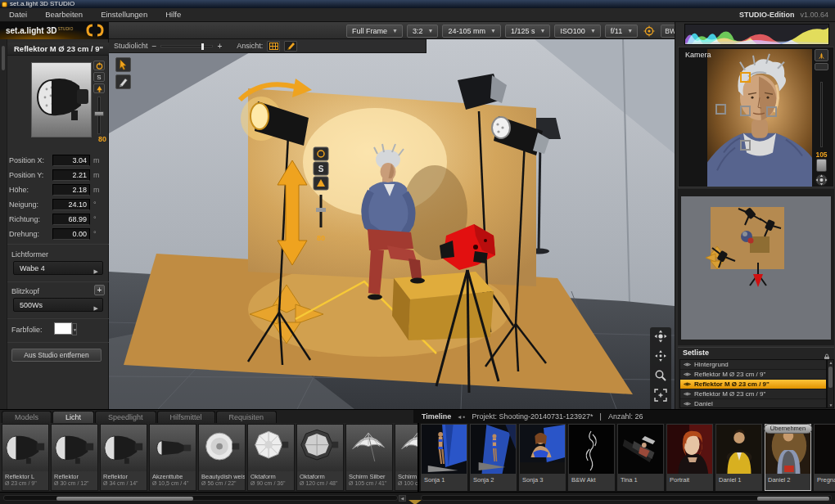 Image resolution: width=835 pixels, height=504 pixels. I want to click on timeline-shot-sonja2: Sonja 2, so click(493, 457).